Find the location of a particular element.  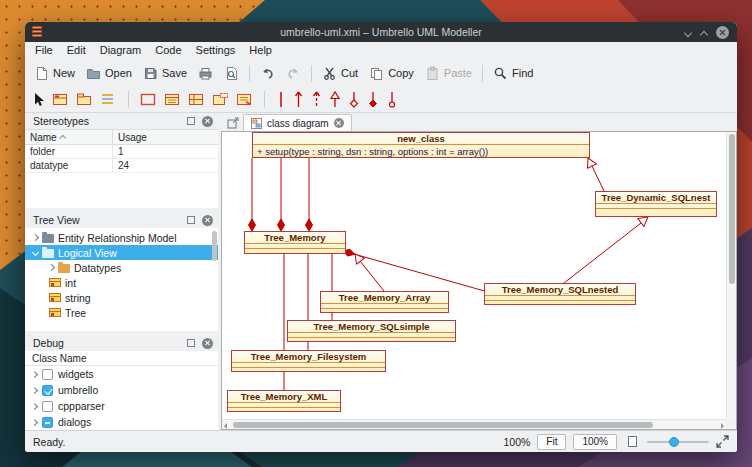

copy-button: Copy is located at coordinates (392, 74).